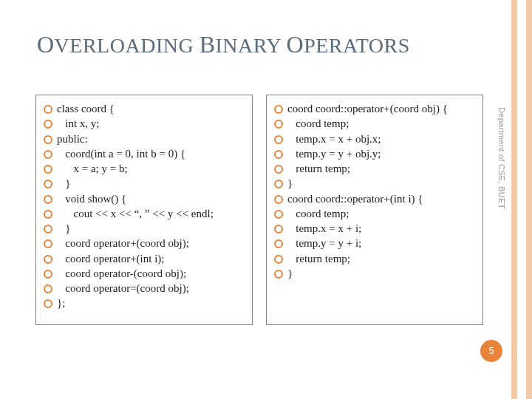 Image resolution: width=532 pixels, height=399 pixels. Describe the element at coordinates (491, 351) in the screenshot. I see `page-number-badge: 5` at that location.